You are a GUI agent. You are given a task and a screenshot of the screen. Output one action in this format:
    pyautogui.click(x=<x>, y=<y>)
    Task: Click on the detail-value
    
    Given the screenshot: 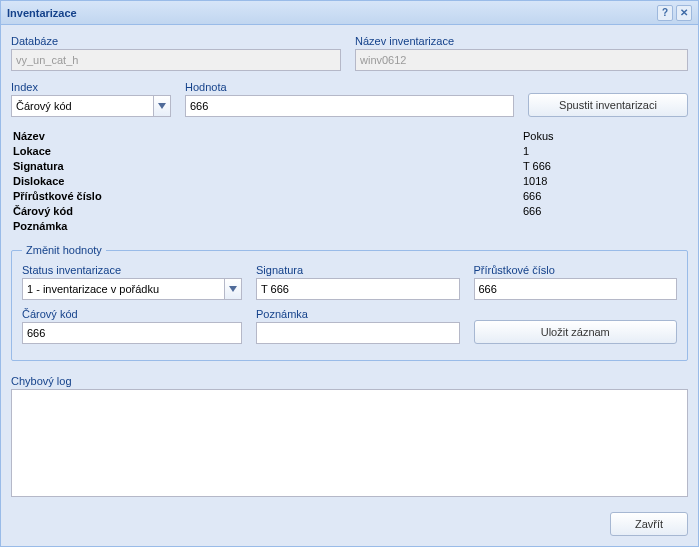 What is the action you would take?
    pyautogui.click(x=604, y=226)
    